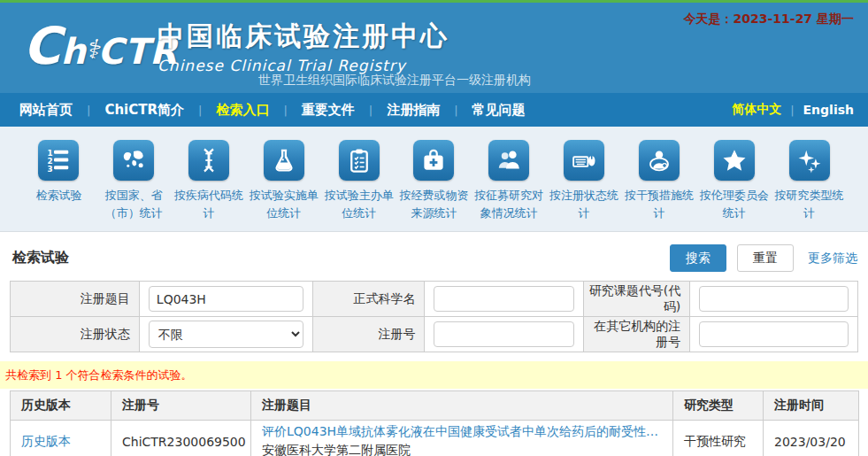 The width and height of the screenshot is (868, 456). What do you see at coordinates (209, 160) in the screenshot?
I see `dna-icon` at bounding box center [209, 160].